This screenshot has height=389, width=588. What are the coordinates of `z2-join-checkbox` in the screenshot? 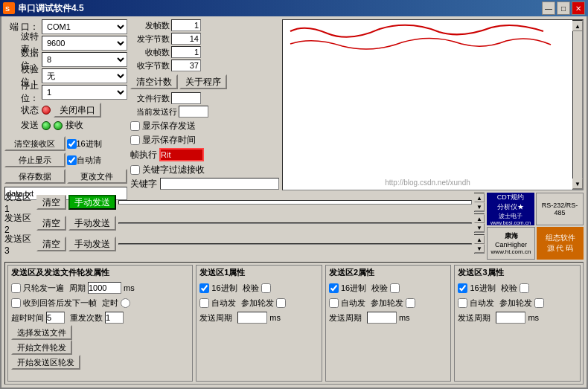 It's located at (411, 303).